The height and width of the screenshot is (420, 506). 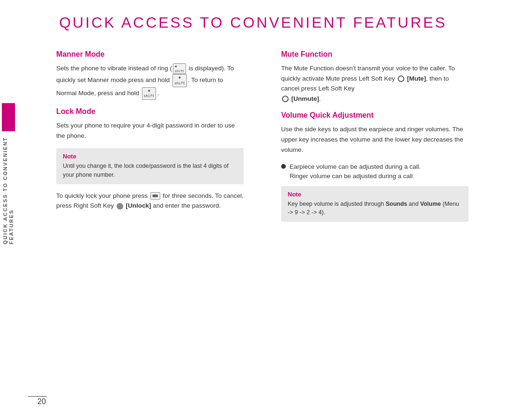 What do you see at coordinates (375, 194) in the screenshot?
I see `note-label-2: Note` at bounding box center [375, 194].